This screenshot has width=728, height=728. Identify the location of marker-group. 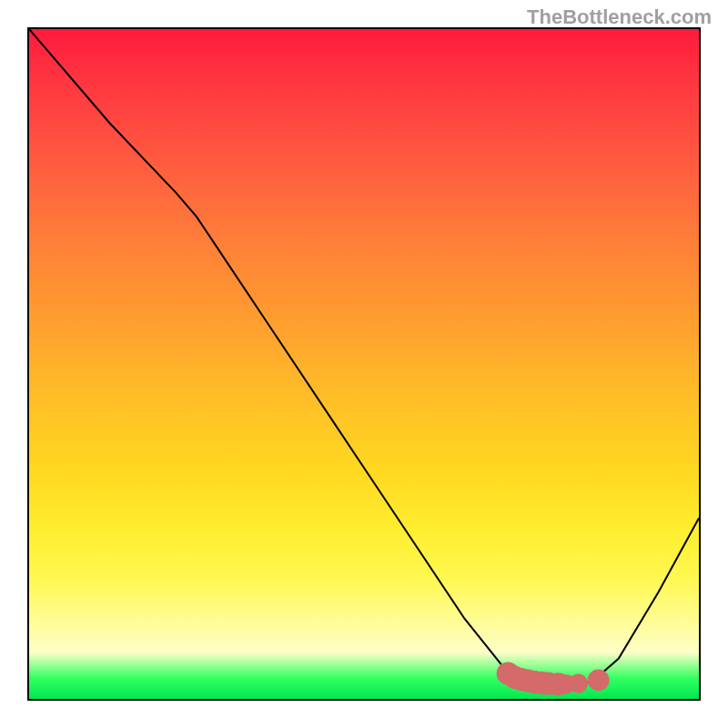
(553, 679).